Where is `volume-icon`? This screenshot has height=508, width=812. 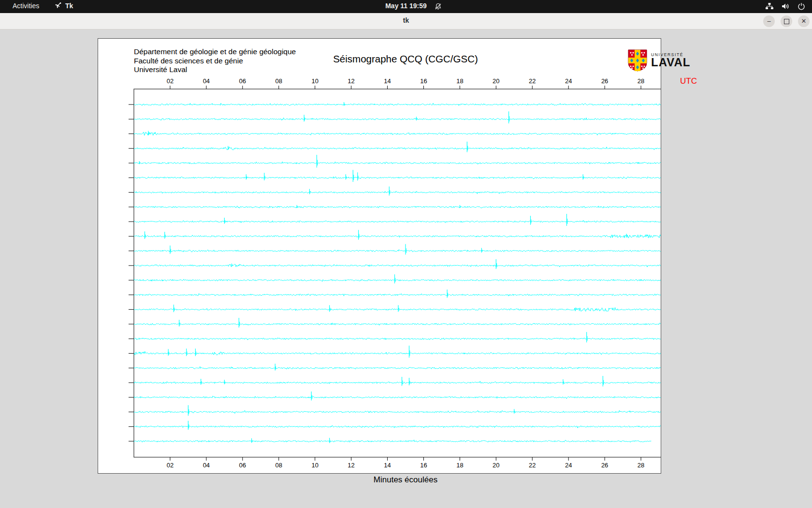
volume-icon is located at coordinates (786, 6).